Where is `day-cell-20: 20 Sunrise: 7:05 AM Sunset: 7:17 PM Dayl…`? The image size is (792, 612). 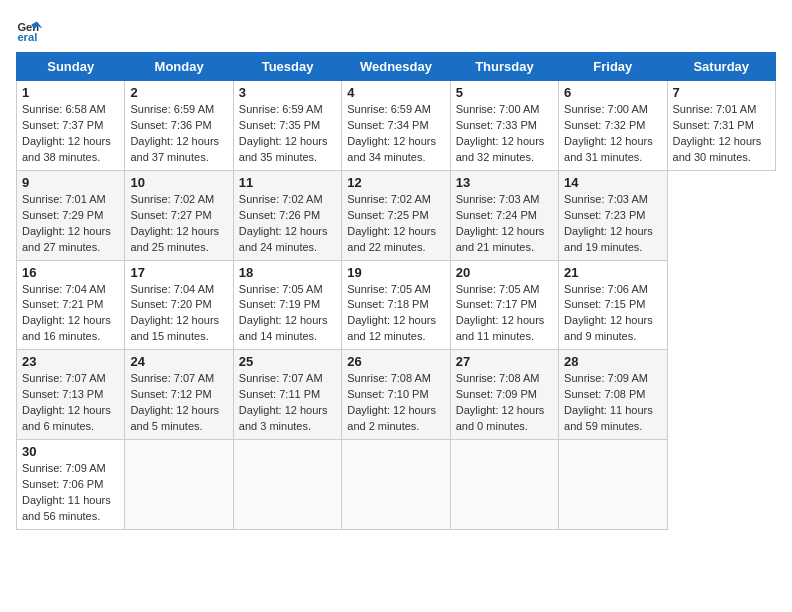 day-cell-20: 20 Sunrise: 7:05 AM Sunset: 7:17 PM Dayl… is located at coordinates (504, 305).